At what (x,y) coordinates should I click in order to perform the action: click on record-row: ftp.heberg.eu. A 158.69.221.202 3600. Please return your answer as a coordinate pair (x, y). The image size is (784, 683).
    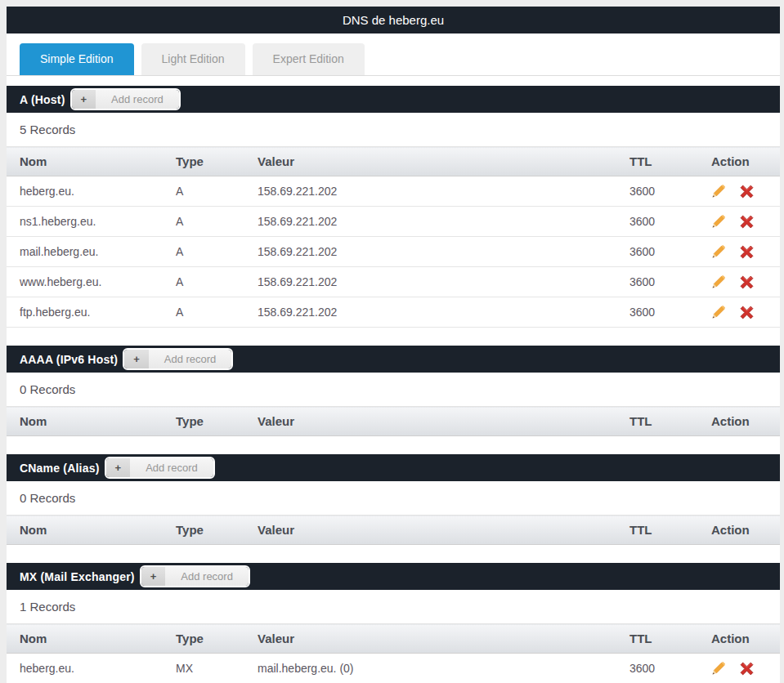
    Looking at the image, I should click on (393, 312).